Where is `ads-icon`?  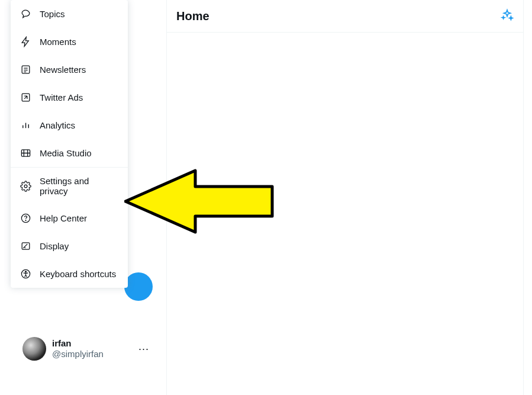
ads-icon is located at coordinates (26, 97).